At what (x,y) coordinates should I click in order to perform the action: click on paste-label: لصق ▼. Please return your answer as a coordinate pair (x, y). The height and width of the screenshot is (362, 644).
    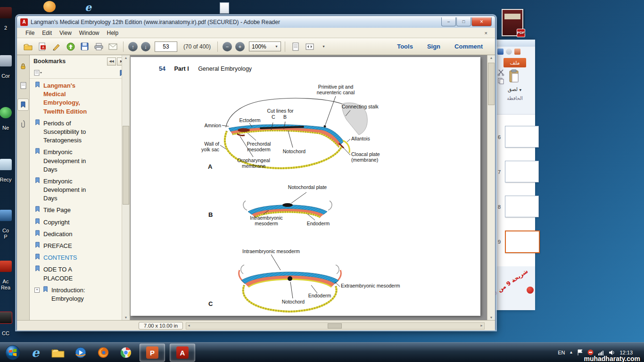
    Looking at the image, I should click on (515, 89).